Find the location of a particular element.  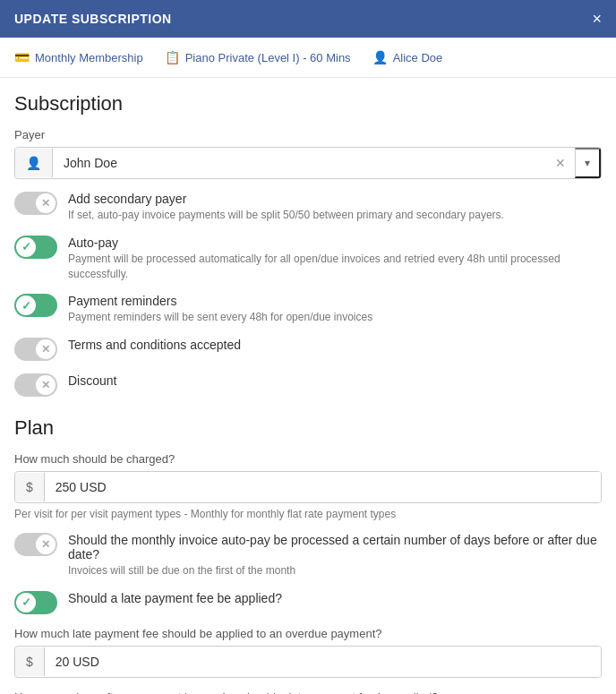

modal-header: UPDATE SUBSCRIPTION × is located at coordinates (308, 19).